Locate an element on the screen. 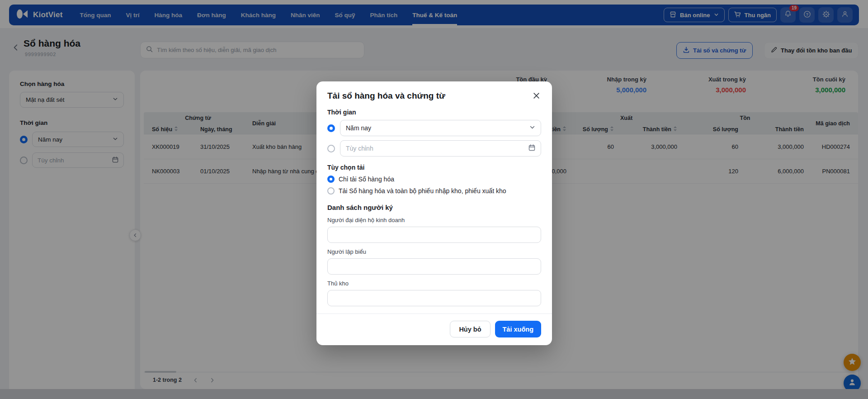 The height and width of the screenshot is (399, 868). option-full-radio is located at coordinates (331, 191).